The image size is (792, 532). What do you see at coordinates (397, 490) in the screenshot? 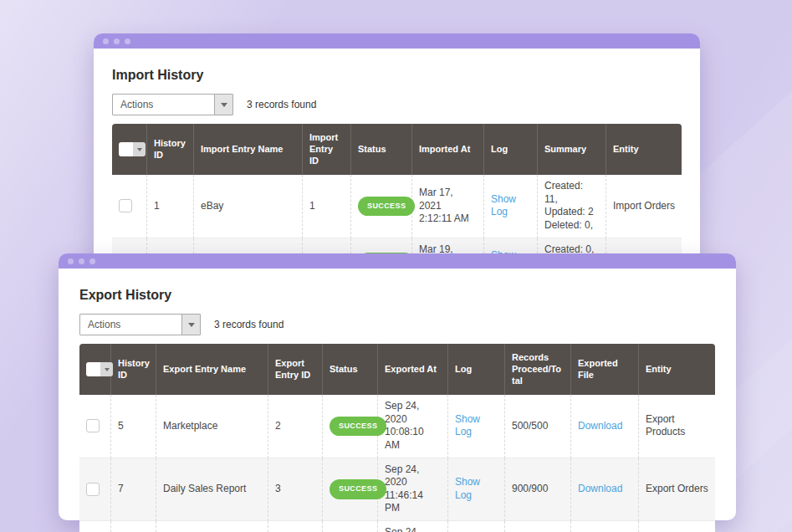
I see `table-row: 7 Daily Sales Report 3 SUCCESS Sep 24, 2…` at bounding box center [397, 490].